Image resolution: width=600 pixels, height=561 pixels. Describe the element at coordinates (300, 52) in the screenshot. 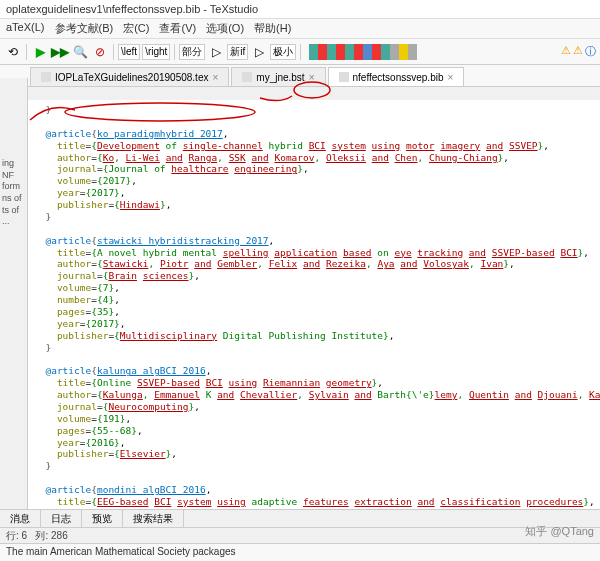

I see `toolbar: ⟲ ▶ ▶▶ 🔍 ⊘ \left \right 部分 ▷ 新if ▷ 极小 ⚠⚠…` at that location.